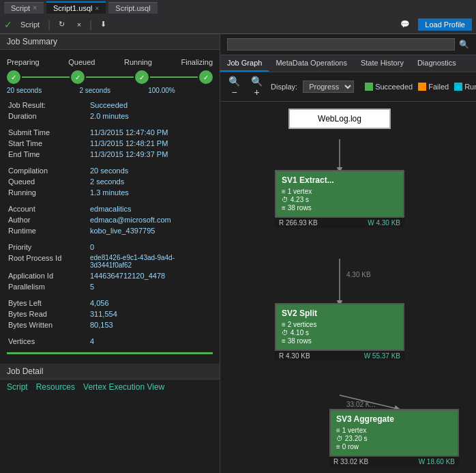 Image resolution: width=476 pixels, height=473 pixels. What do you see at coordinates (329, 87) in the screenshot?
I see `display-select: Progress Data Time` at bounding box center [329, 87].